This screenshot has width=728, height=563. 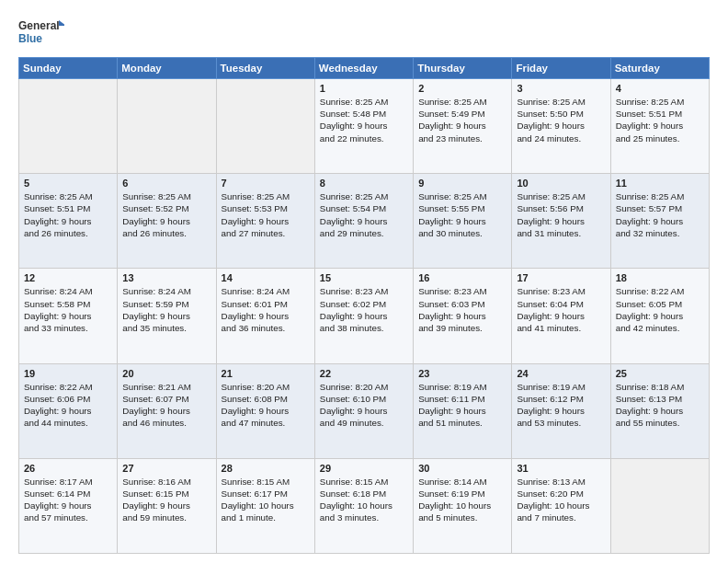 I want to click on day-number: 19, so click(x=68, y=373).